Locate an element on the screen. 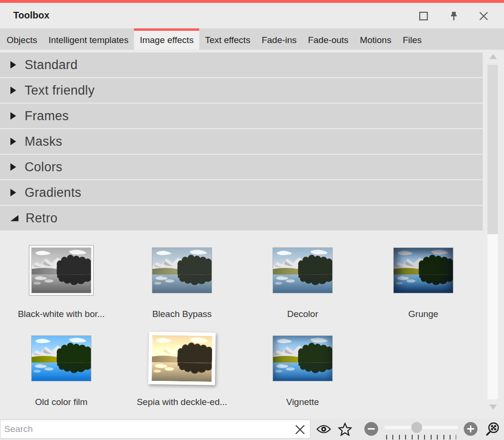  category-label: Text friendly is located at coordinates (60, 91).